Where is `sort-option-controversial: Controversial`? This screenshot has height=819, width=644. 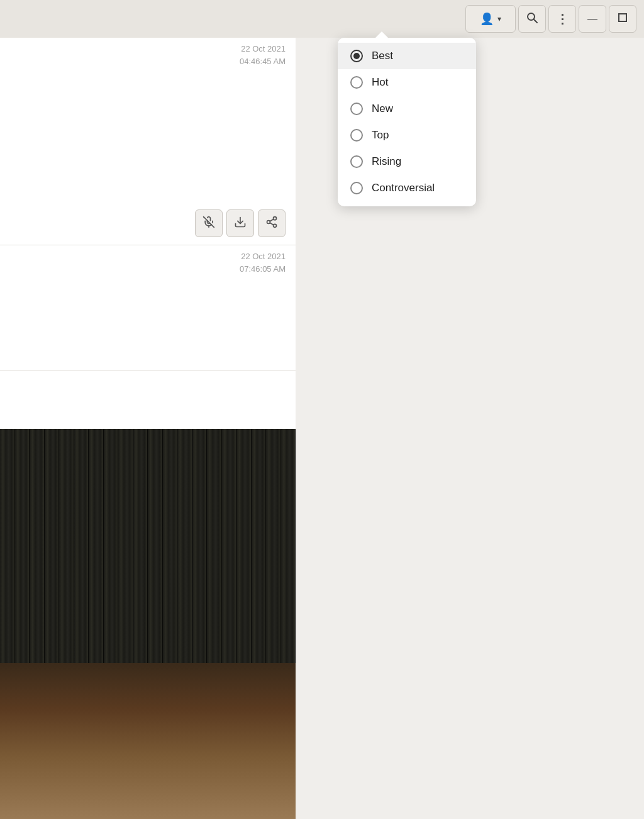
sort-option-controversial: Controversial is located at coordinates (407, 188).